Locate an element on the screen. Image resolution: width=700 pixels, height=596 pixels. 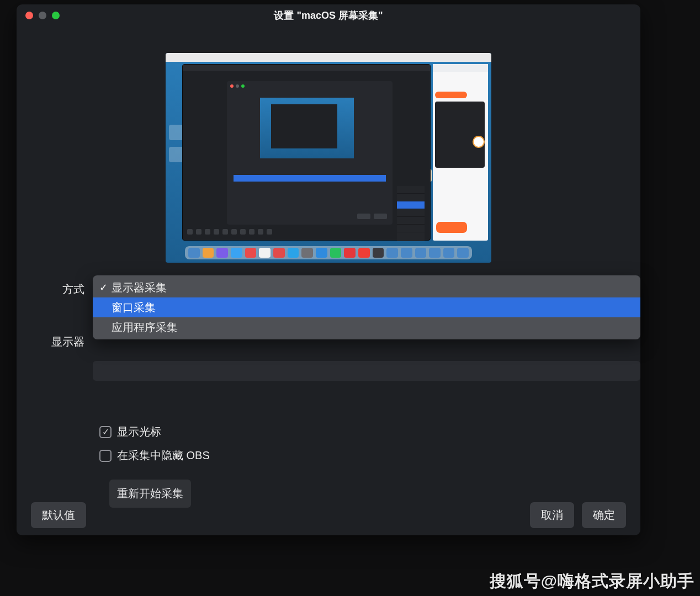
titlebar: 设置 "macOS 屏幕采集" is located at coordinates (328, 15).